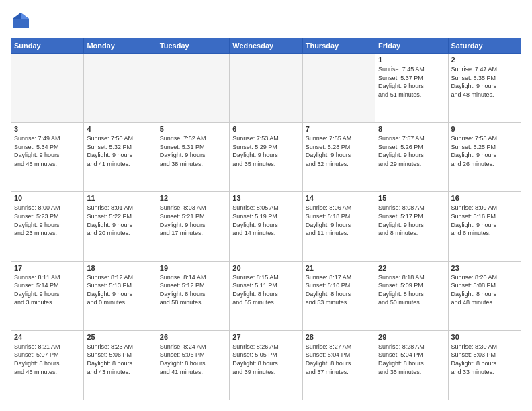 The height and width of the screenshot is (411, 532). What do you see at coordinates (339, 365) in the screenshot?
I see `calendar-cell: 28Sunrise: 8:27 AM Sunset: 5:04 PM Dayli…` at bounding box center [339, 365].